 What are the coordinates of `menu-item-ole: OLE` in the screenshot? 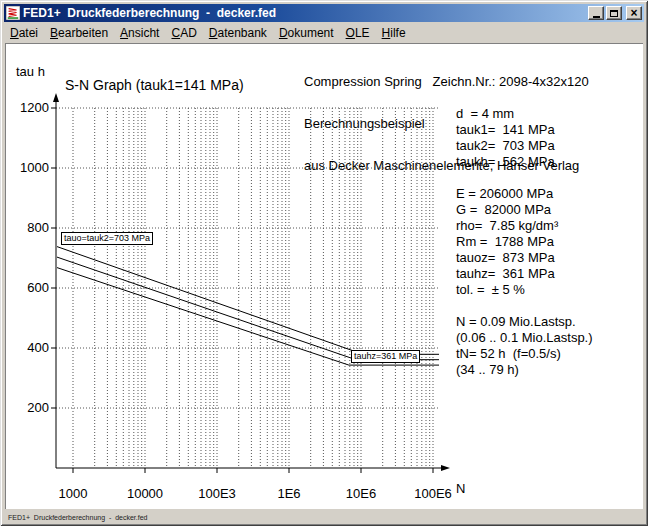 It's located at (358, 33).